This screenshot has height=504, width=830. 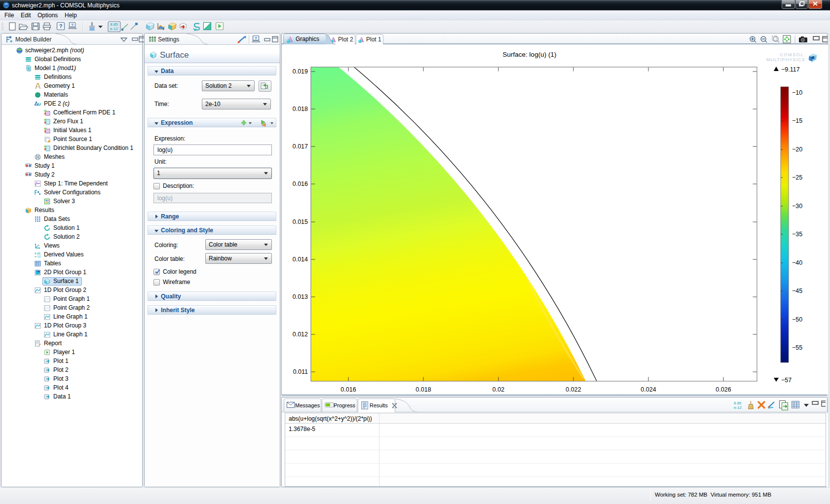 I want to click on svg-text: 0.011, so click(x=301, y=372).